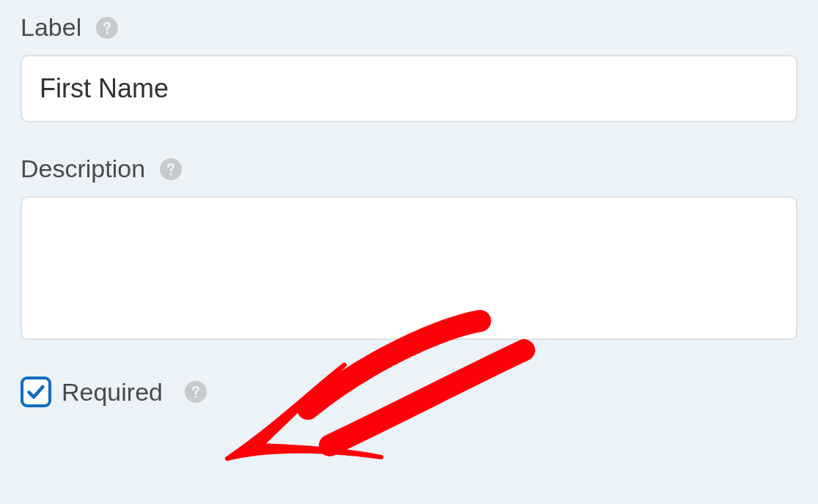 The height and width of the screenshot is (504, 818). Describe the element at coordinates (51, 28) in the screenshot. I see `label-field-title: Label` at that location.